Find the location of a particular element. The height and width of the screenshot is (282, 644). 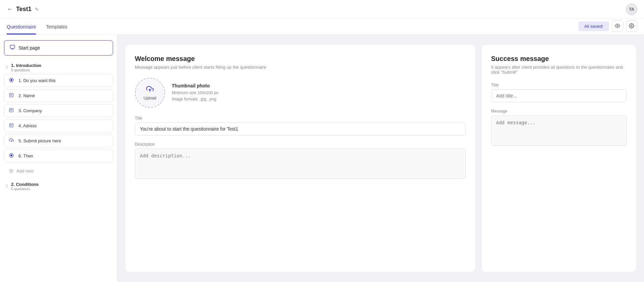

back-icon: ← is located at coordinates (10, 9).